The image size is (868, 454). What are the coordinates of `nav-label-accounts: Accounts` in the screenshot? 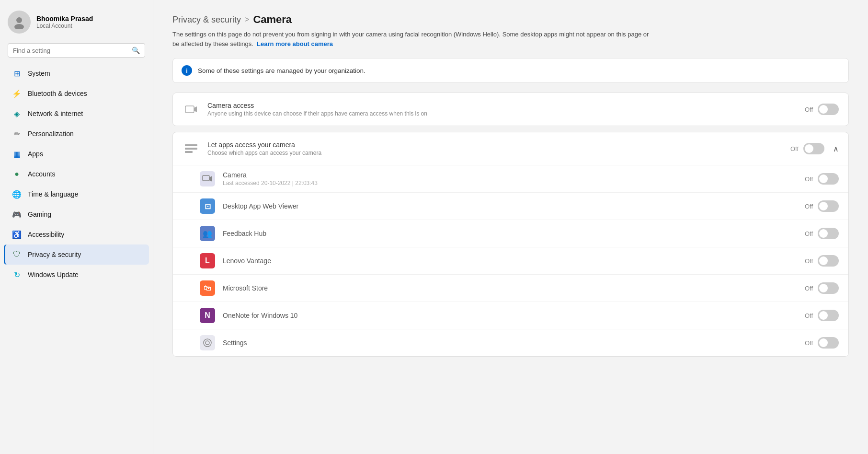 It's located at (42, 174).